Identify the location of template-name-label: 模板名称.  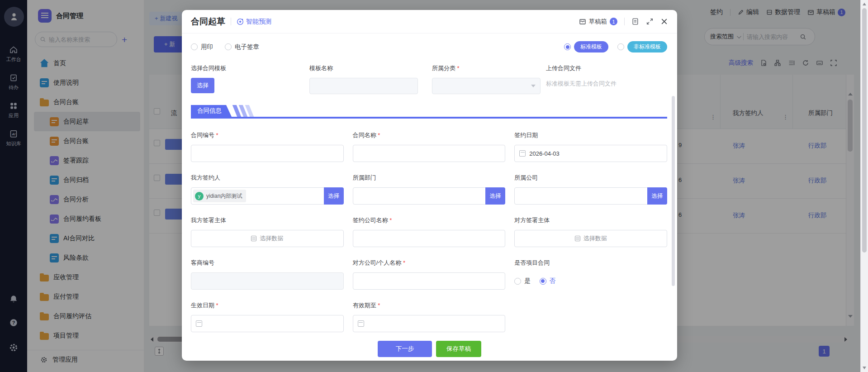
(371, 68).